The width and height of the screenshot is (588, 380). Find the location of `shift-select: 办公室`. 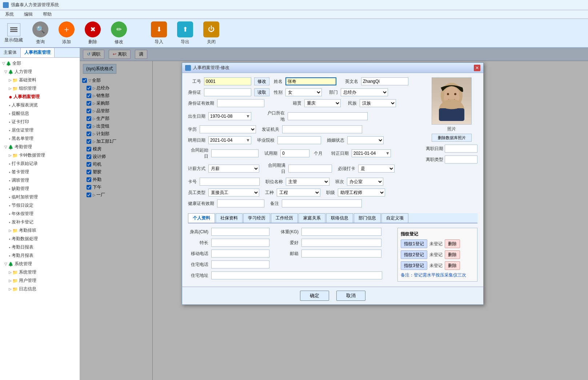

shift-select: 办公室 is located at coordinates (365, 182).